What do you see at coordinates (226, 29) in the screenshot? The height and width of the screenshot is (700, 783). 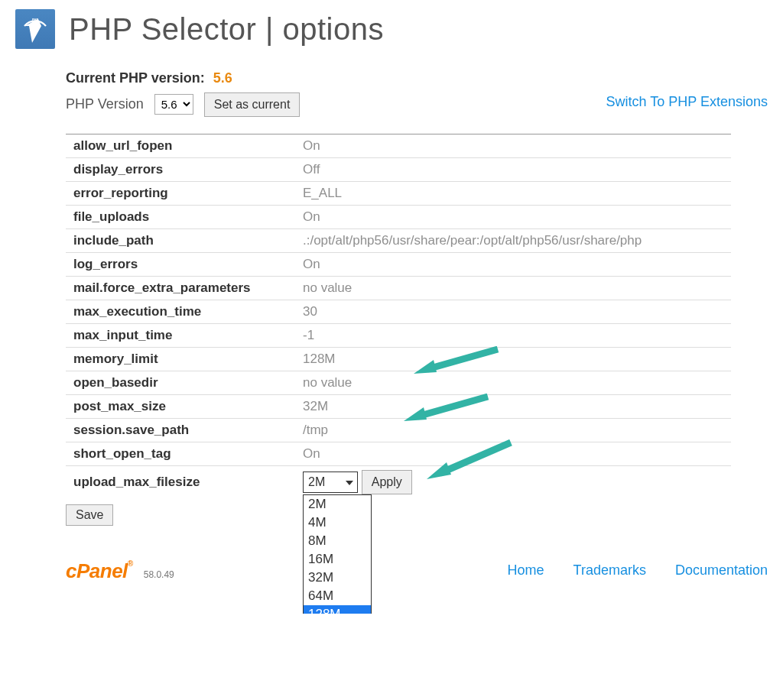 I see `page-title: PHP Selector | options` at bounding box center [226, 29].